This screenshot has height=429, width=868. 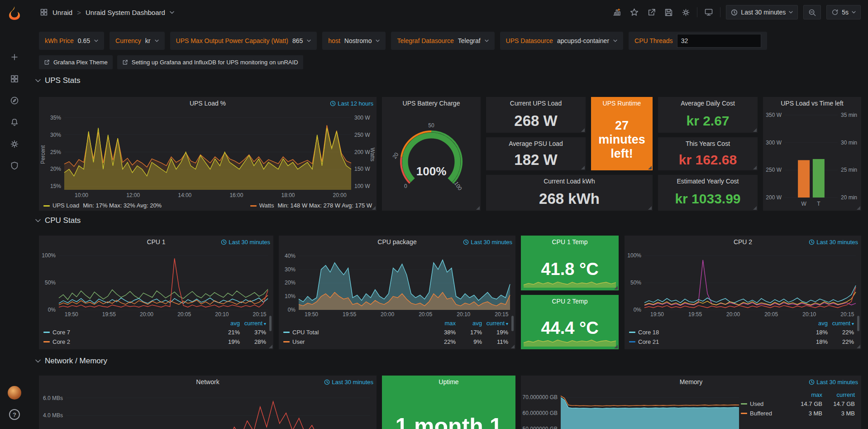 What do you see at coordinates (569, 301) in the screenshot?
I see `panel-title: CPU 2 Temp` at bounding box center [569, 301].